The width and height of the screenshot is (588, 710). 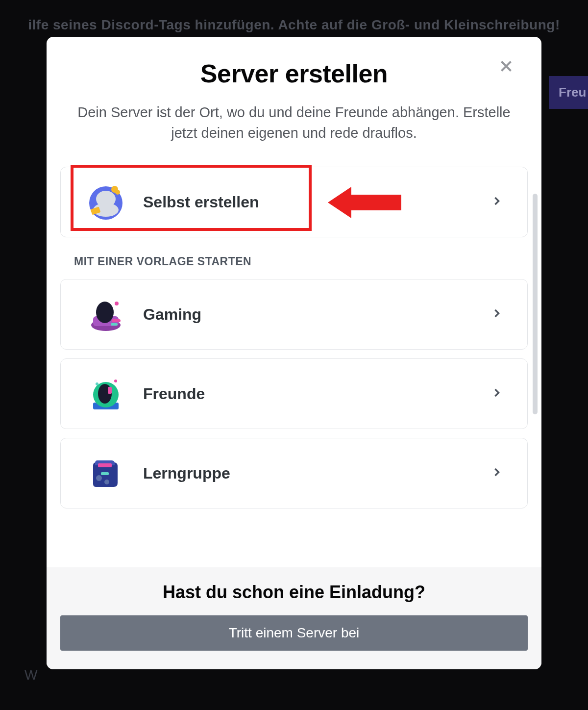 I want to click on option-label: Lerngruppe, so click(x=317, y=474).